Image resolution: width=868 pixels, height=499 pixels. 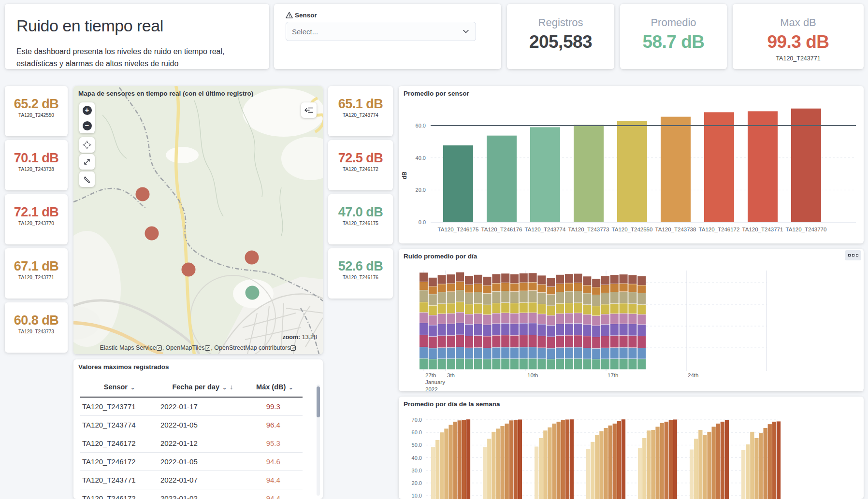 What do you see at coordinates (87, 145) in the screenshot?
I see `map-locate-button` at bounding box center [87, 145].